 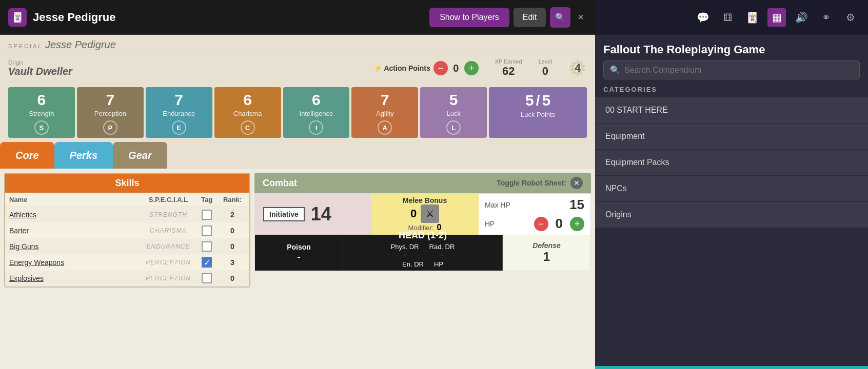 I want to click on stat-box-luck-points: 5 / 5 Luck Points, so click(x=538, y=113).